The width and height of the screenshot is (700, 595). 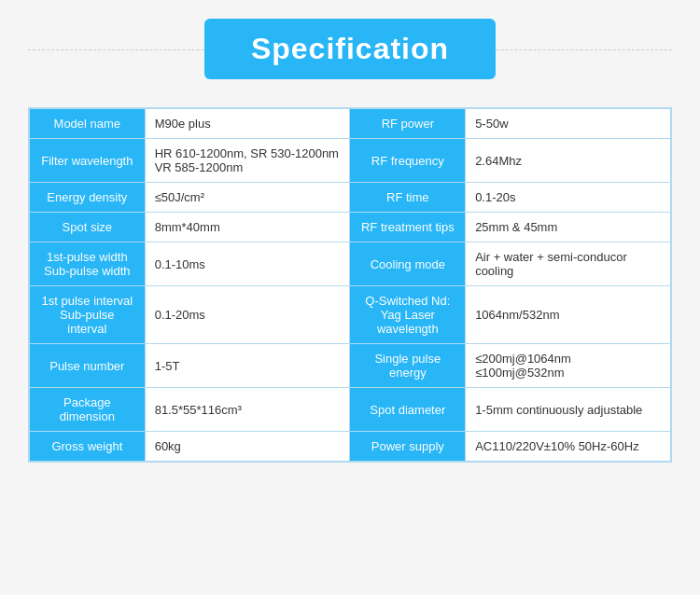 What do you see at coordinates (351, 265) in the screenshot?
I see `table-row: 1st-pulse width Sub-pulse width0.1-10msC…` at bounding box center [351, 265].